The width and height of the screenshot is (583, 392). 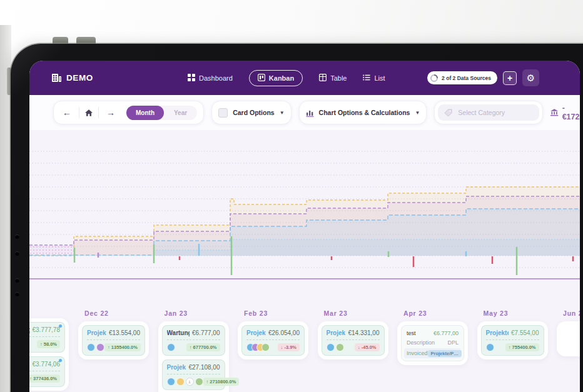 I want to click on kanban-card: test€6.777,00DescriptionDPLInvoicedProje…, so click(x=433, y=343).